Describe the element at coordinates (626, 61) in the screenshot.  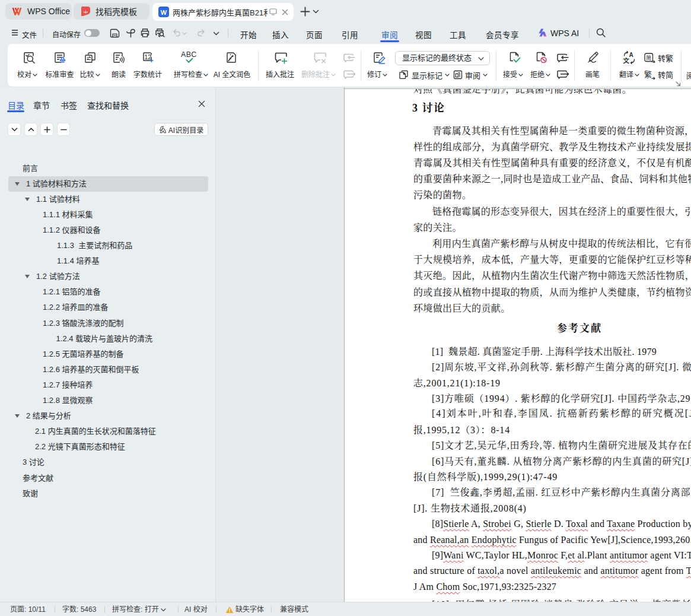
I see `svg-text: 文` at that location.